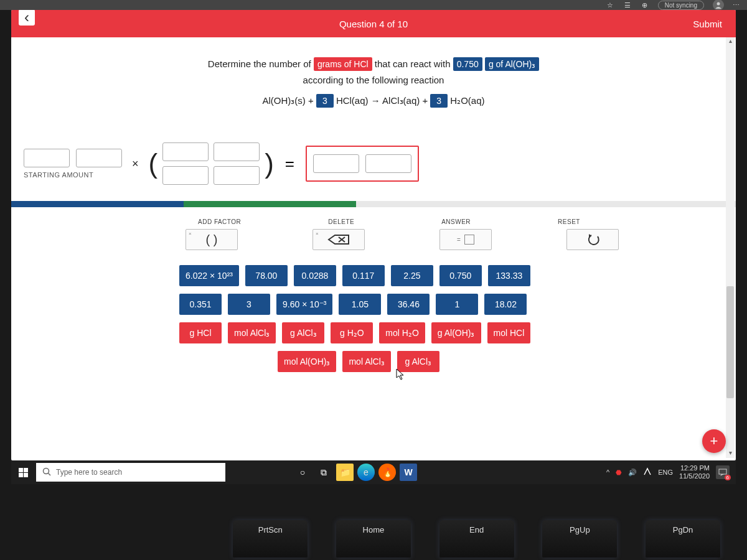  I want to click on browser-toolbar: ☆ ☰ ⊕ Not syncing ⋯, so click(374, 5).